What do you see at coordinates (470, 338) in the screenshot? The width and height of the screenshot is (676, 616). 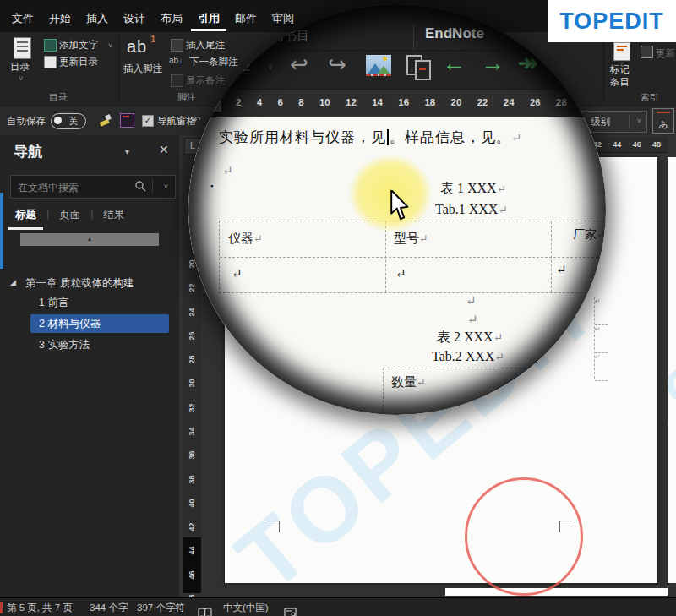 I see `table2-caption-cn: 表 2 XXX↵` at bounding box center [470, 338].